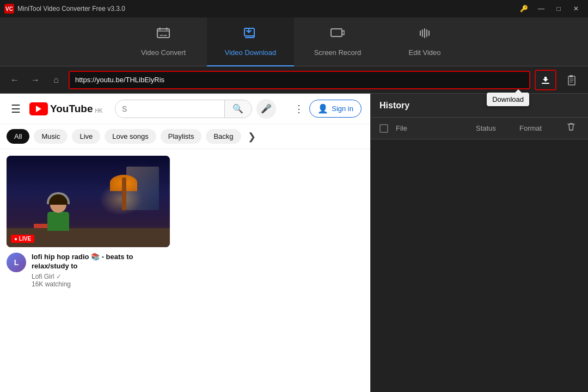 The height and width of the screenshot is (392, 588). What do you see at coordinates (571, 128) in the screenshot?
I see `delete-all-button` at bounding box center [571, 128].